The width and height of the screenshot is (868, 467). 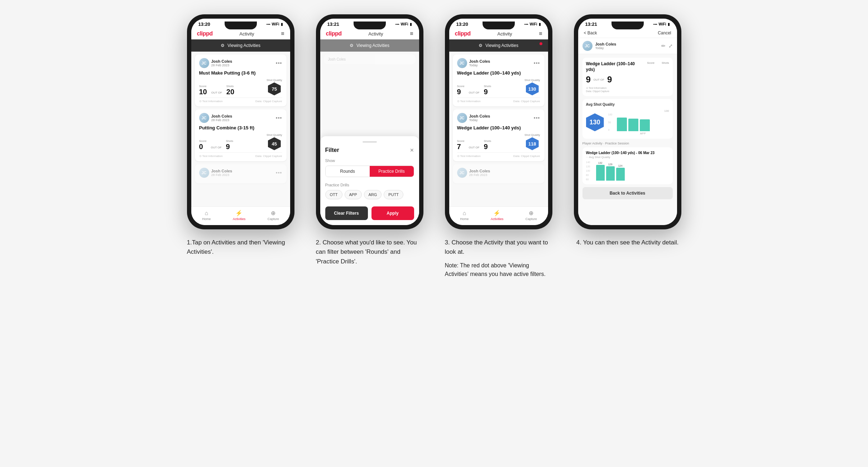 I want to click on capture-icon-3: ⊕, so click(x=531, y=213).